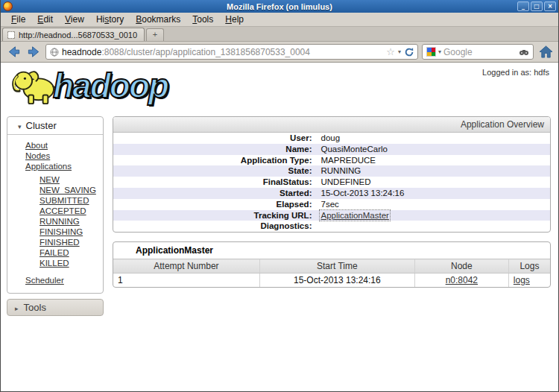  What do you see at coordinates (546, 52) in the screenshot?
I see `home-icon` at bounding box center [546, 52].